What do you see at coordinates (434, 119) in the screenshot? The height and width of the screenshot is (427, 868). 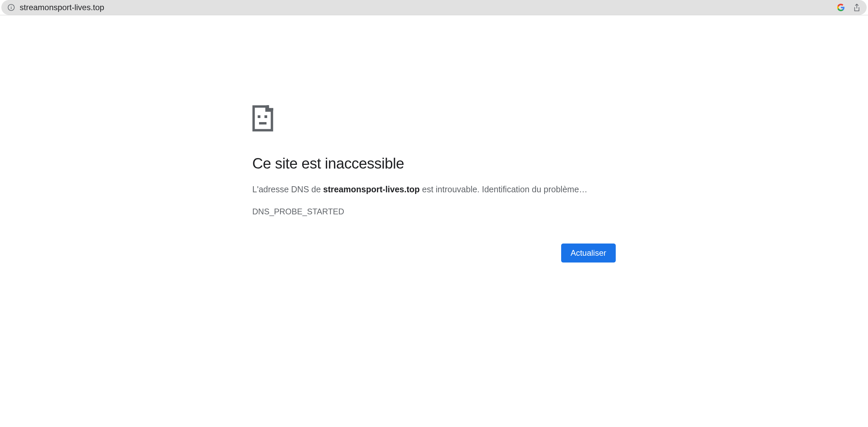 I see `sad-page-icon` at bounding box center [434, 119].